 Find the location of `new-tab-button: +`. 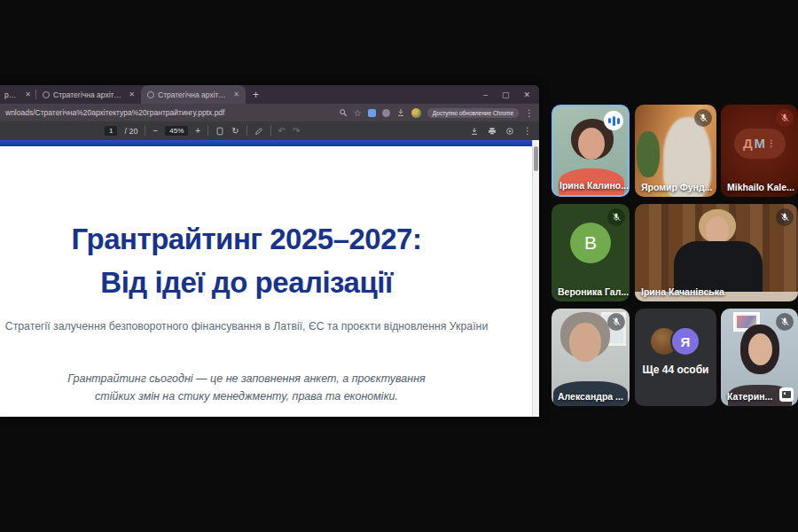

new-tab-button: + is located at coordinates (255, 95).